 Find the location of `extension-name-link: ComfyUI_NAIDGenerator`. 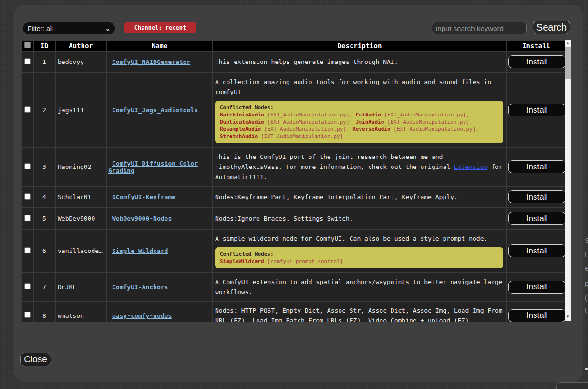

extension-name-link: ComfyUI_NAIDGenerator is located at coordinates (151, 62).